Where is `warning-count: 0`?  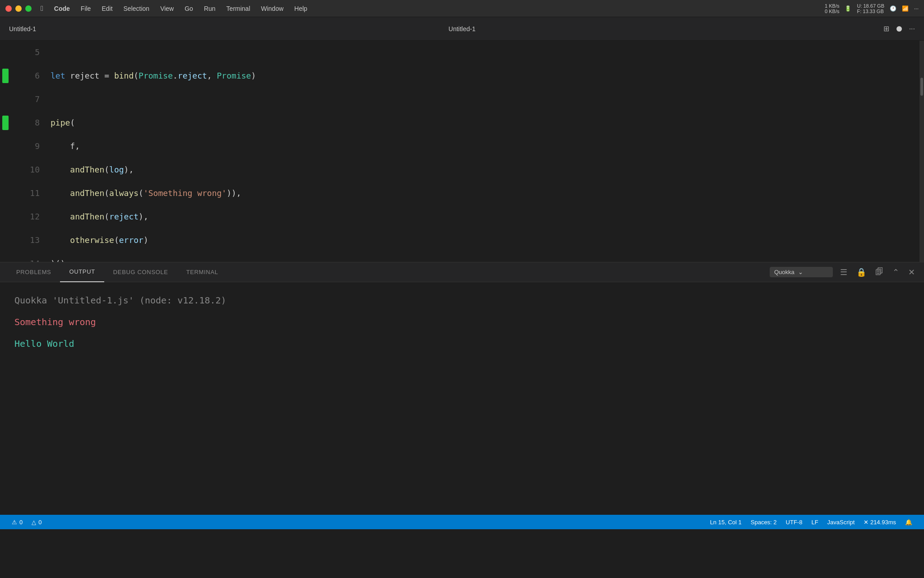 warning-count: 0 is located at coordinates (40, 522).